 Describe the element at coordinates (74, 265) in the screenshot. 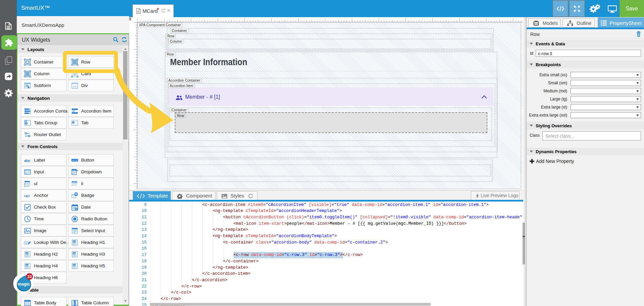

I see `svg-text: H5` at that location.